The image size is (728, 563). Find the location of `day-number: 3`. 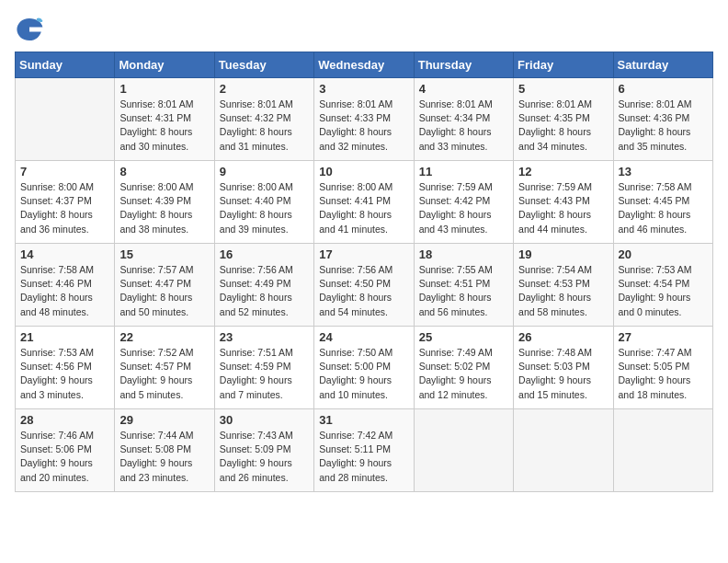

day-number: 3 is located at coordinates (364, 88).